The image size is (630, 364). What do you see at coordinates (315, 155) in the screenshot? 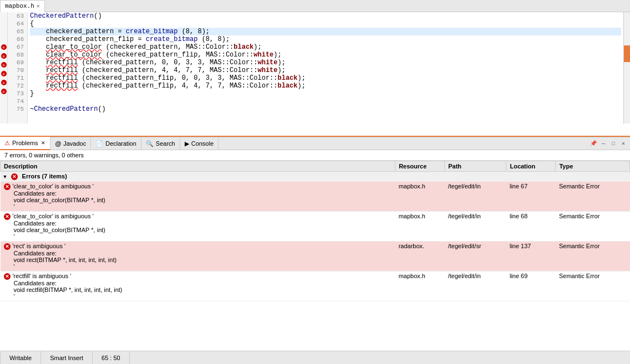
I see `summary-bar: 7 errors, 0 warnings, 0 others` at bounding box center [315, 155].